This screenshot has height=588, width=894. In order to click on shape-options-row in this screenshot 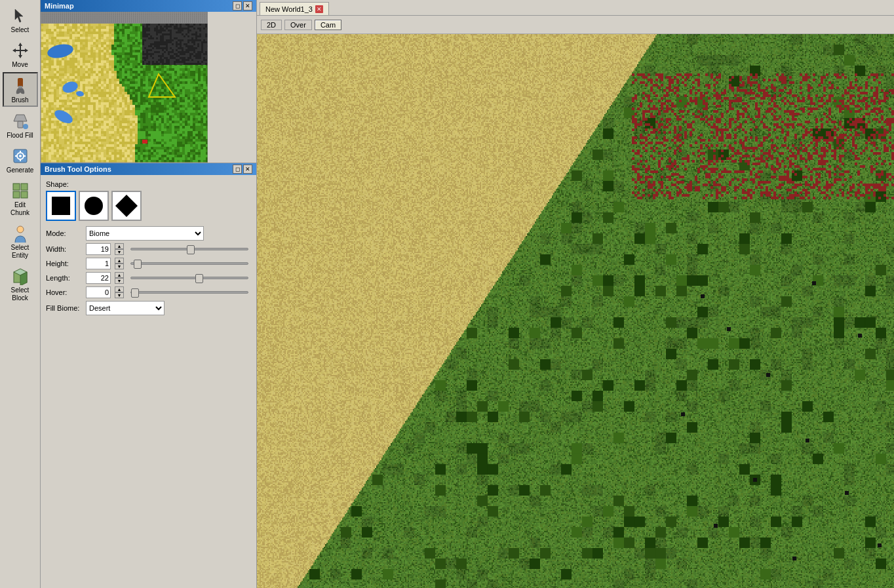, I will do `click(148, 206)`.